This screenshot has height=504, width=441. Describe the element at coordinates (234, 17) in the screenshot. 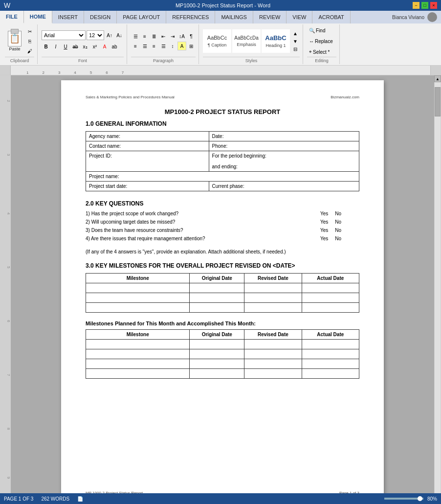

I see `tab-mailings: MAILINGS` at that location.